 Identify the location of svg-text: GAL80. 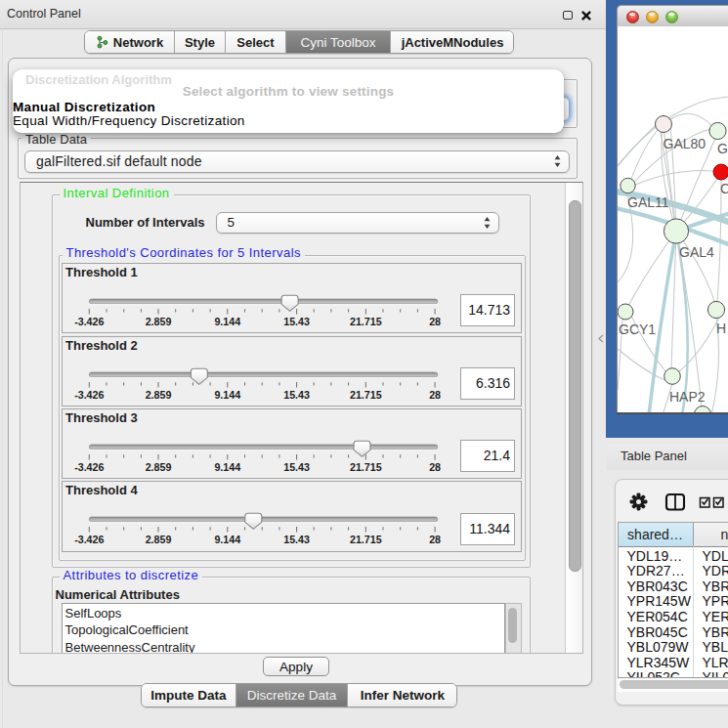
(685, 144).